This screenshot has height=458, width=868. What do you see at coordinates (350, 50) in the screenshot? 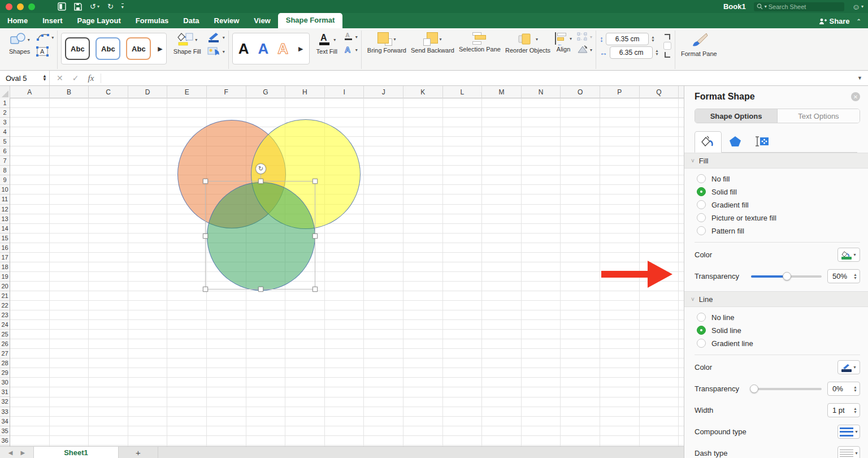
I see `text-effects-button: A ▾` at bounding box center [350, 50].